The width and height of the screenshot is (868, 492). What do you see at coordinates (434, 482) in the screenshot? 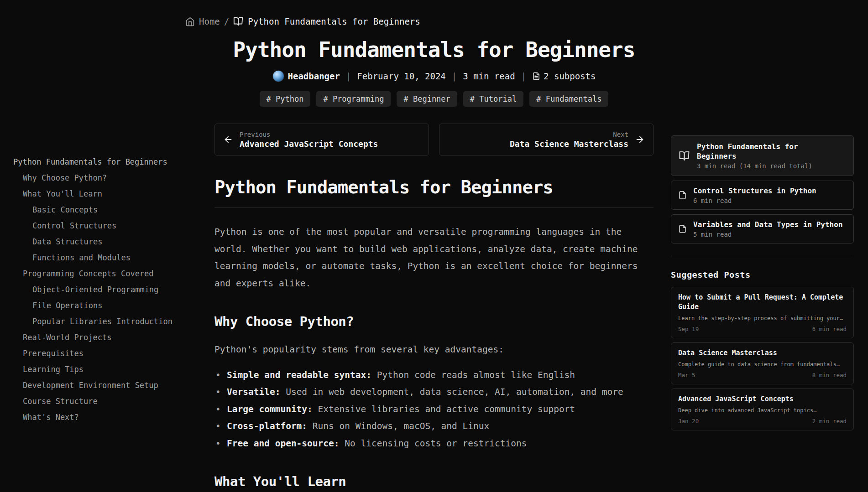
I see `section-heading-what-youll-learn: What You'll Learn` at bounding box center [434, 482].